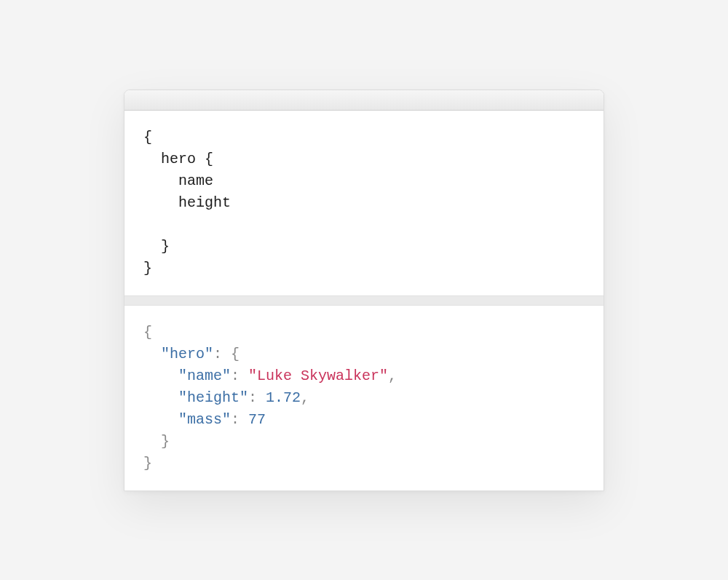 This screenshot has height=580, width=728. I want to click on query-line: hero {, so click(178, 159).